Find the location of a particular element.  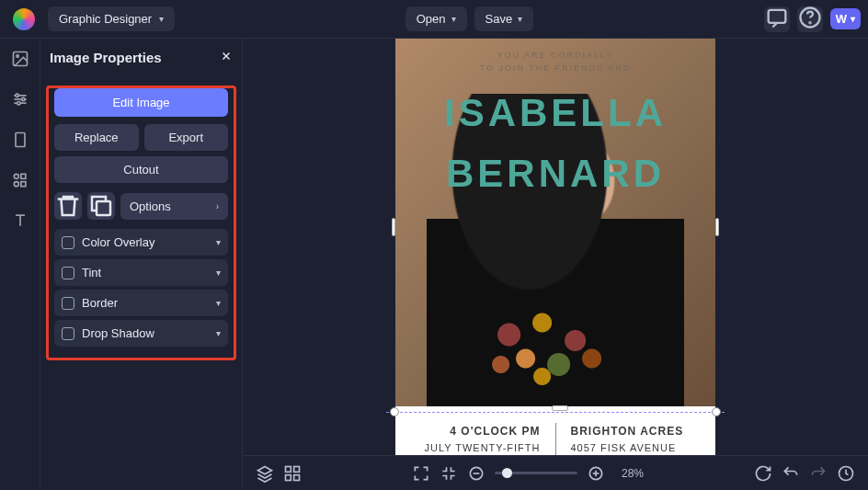

fit-screen-button is located at coordinates (421, 473).